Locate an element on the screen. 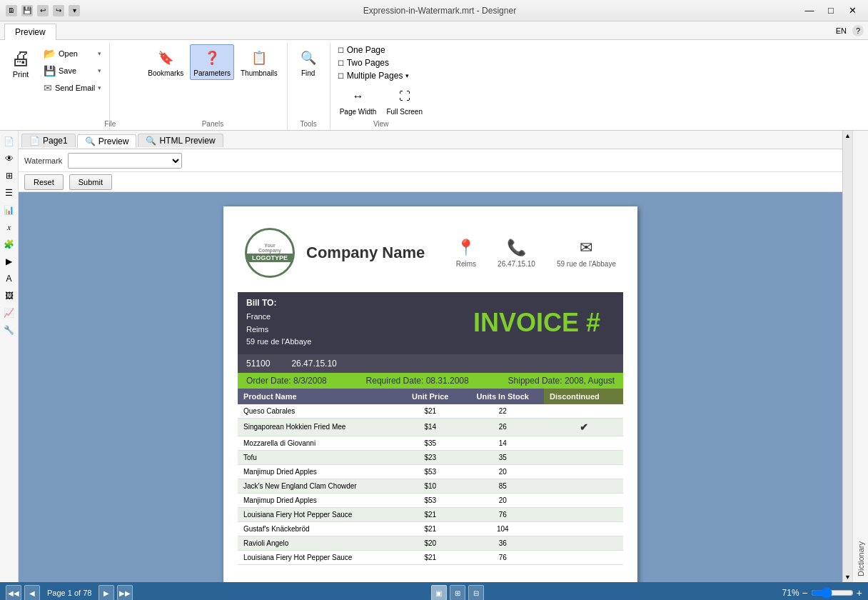  sidebar-grid-icon: ⊞ is located at coordinates (9, 176).